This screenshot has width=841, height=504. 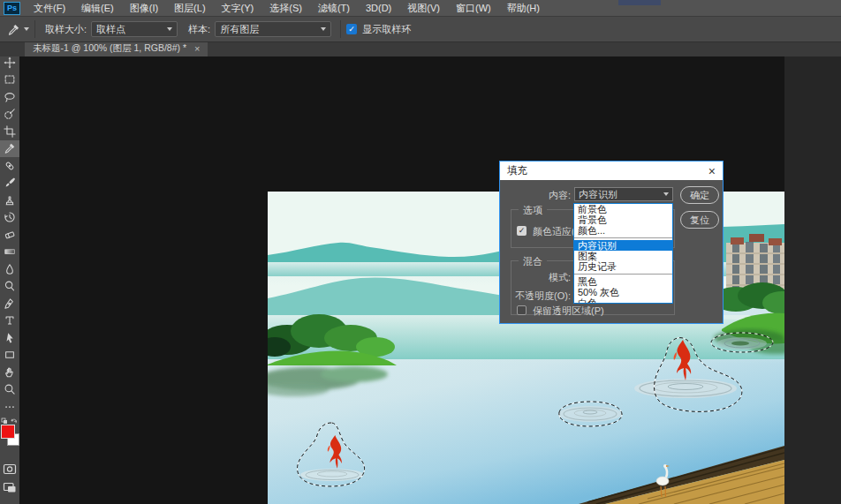 I want to click on menu-3d: 3D(D), so click(x=378, y=8).